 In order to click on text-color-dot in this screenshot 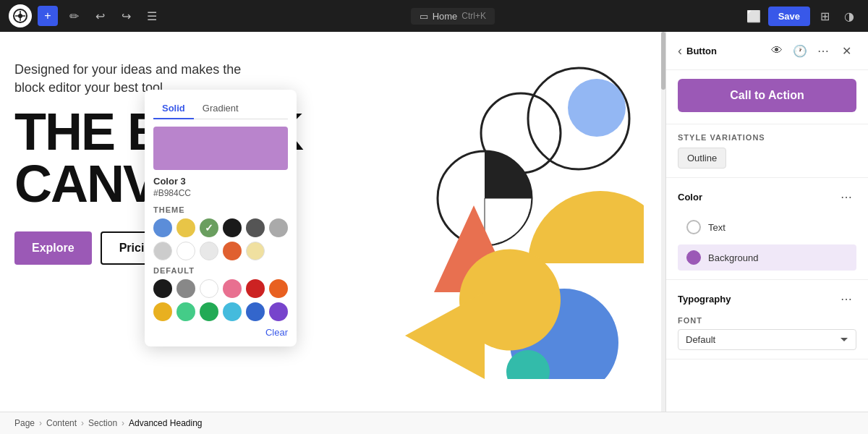, I will do `click(694, 227)`.